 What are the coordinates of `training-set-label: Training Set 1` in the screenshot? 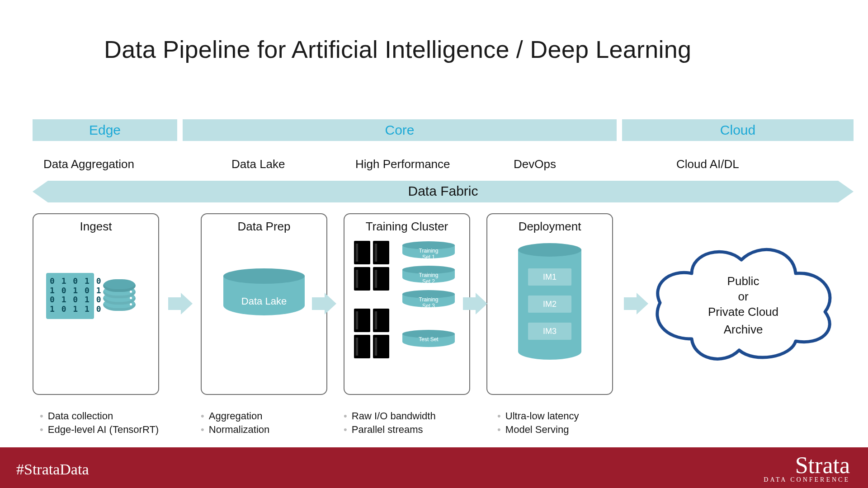 It's located at (429, 254).